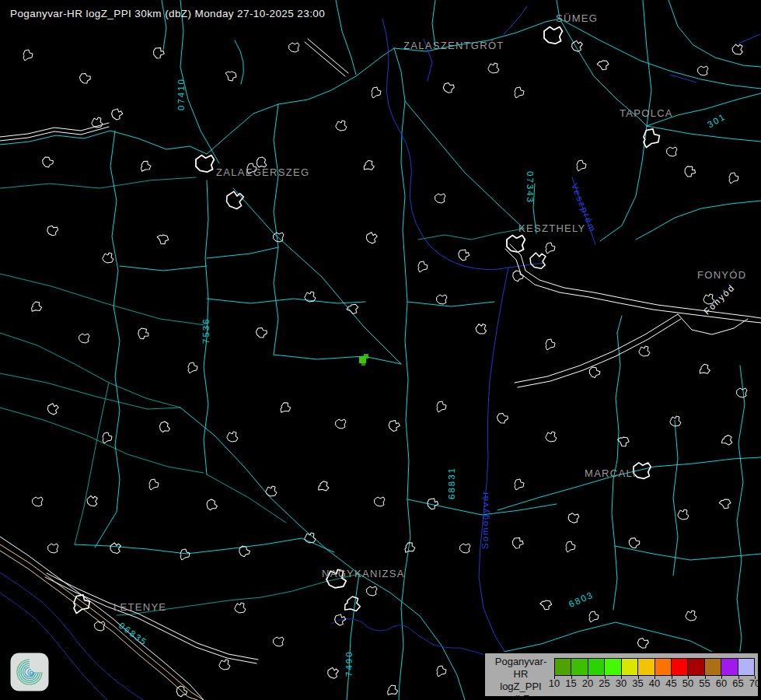 This screenshot has width=761, height=700. I want to click on legend-tick-value: 30, so click(621, 683).